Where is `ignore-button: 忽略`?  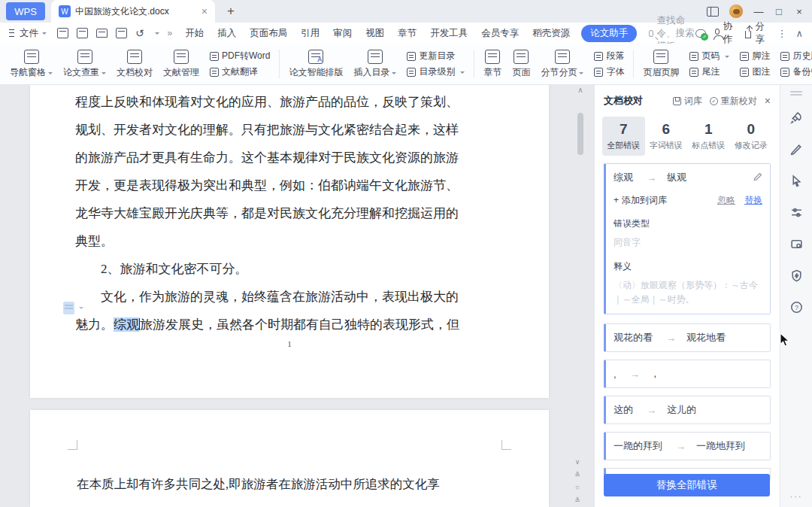
ignore-button: 忽略 is located at coordinates (726, 200).